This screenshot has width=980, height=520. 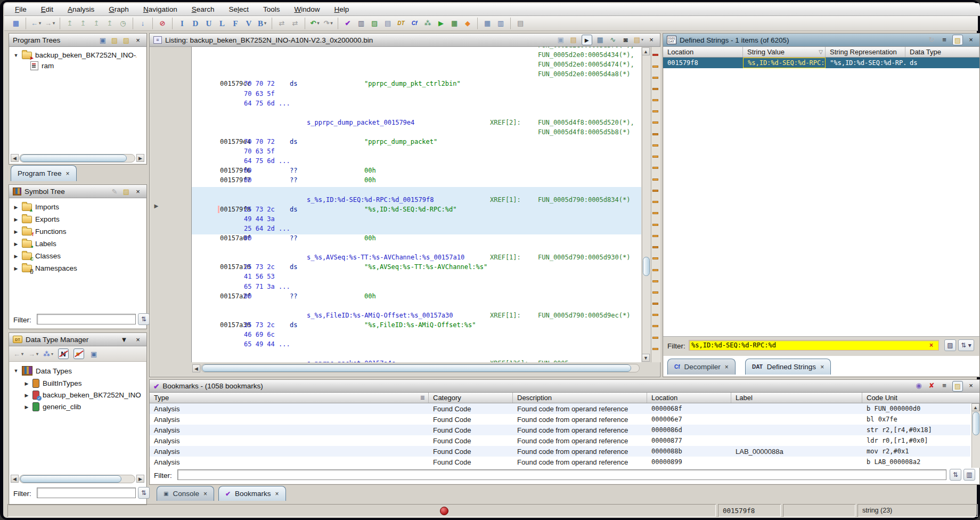 I want to click on out-references-2-button: ↥, so click(x=83, y=23).